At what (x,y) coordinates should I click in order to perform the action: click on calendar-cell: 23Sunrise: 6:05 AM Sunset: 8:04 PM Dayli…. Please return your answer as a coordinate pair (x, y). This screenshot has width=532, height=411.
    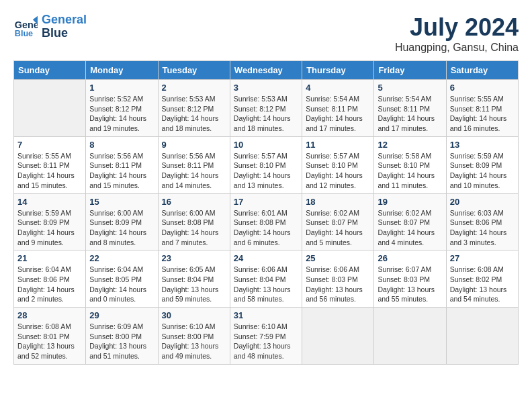
    Looking at the image, I should click on (193, 279).